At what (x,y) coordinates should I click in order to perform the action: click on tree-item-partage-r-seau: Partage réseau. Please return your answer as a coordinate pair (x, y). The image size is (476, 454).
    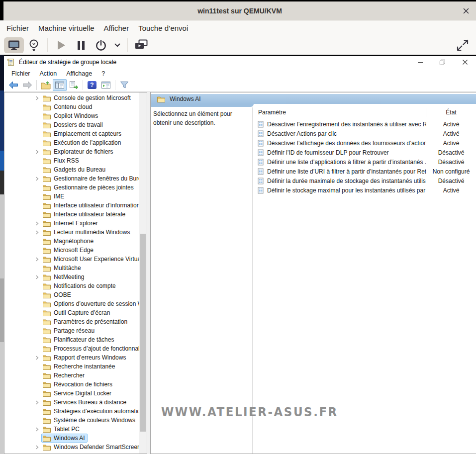
    Looking at the image, I should click on (72, 331).